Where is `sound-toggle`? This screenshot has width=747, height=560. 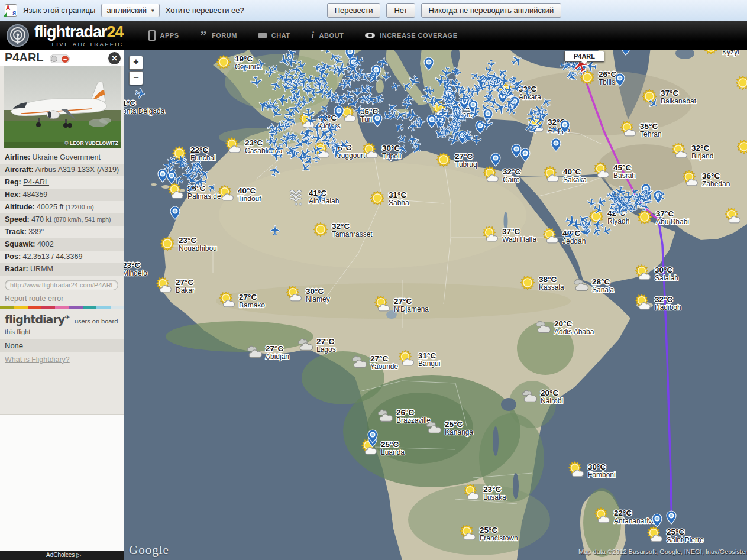 sound-toggle is located at coordinates (60, 59).